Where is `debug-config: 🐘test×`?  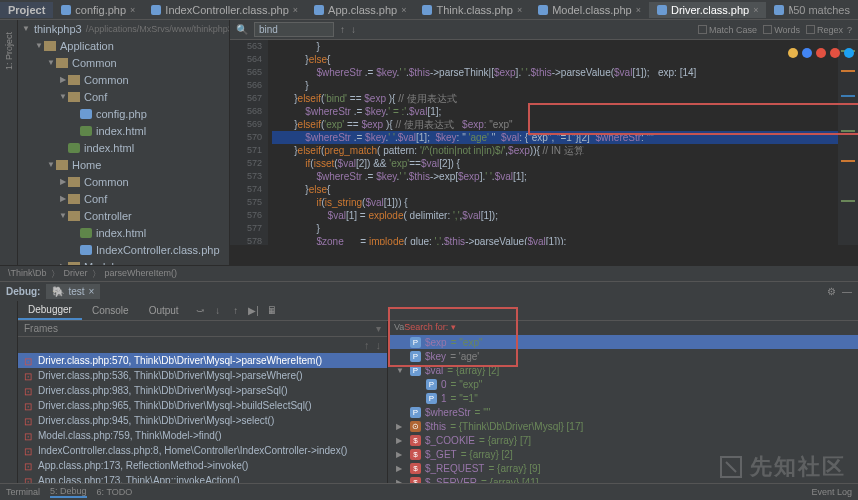
debug-config: 🐘test× is located at coordinates (73, 292).